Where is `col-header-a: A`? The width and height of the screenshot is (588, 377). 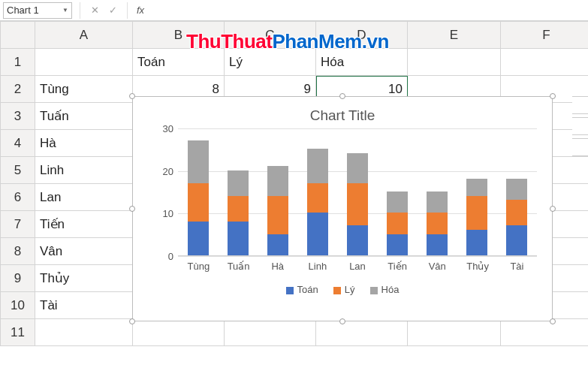 col-header-a: A is located at coordinates (84, 35).